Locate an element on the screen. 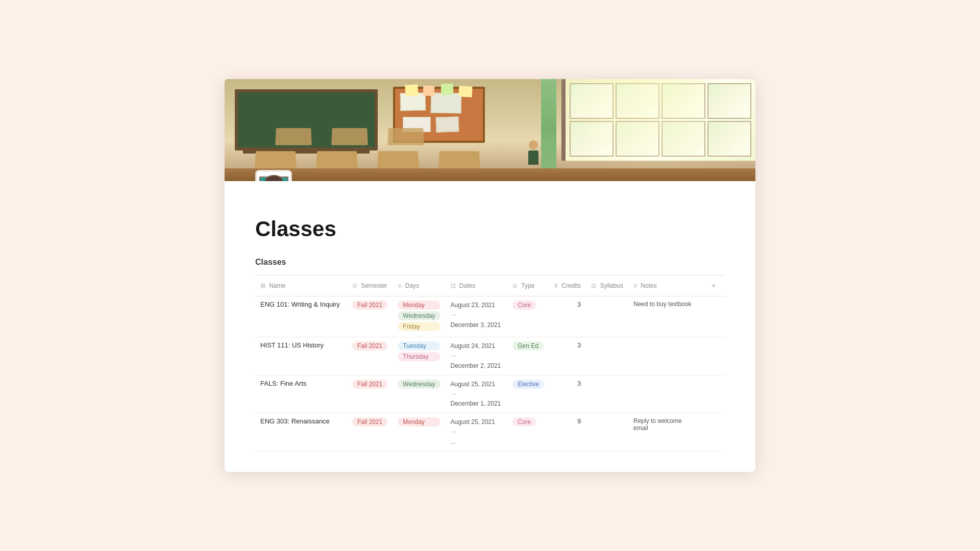  page-emoji-icon: 👩‍🏫 is located at coordinates (274, 176).